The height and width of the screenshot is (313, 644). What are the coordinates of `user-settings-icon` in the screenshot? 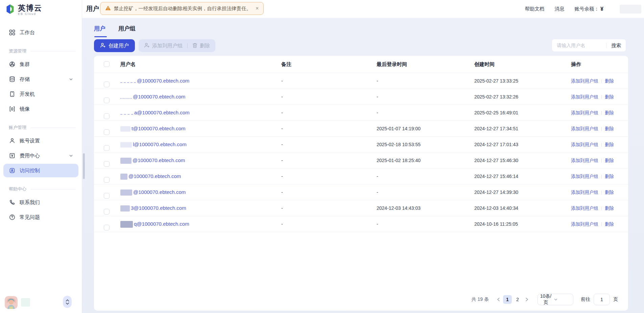 It's located at (12, 141).